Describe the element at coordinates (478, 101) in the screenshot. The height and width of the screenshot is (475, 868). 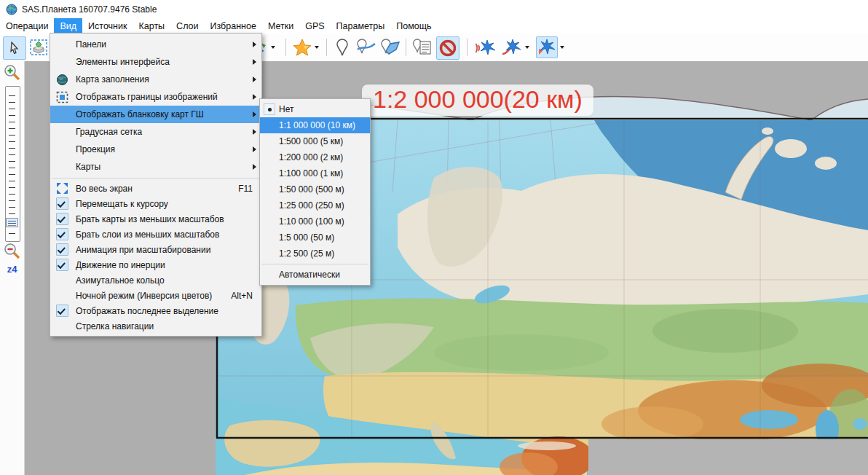
I see `scale-indicator-overlay: 1:2 000 000(20 км)` at that location.